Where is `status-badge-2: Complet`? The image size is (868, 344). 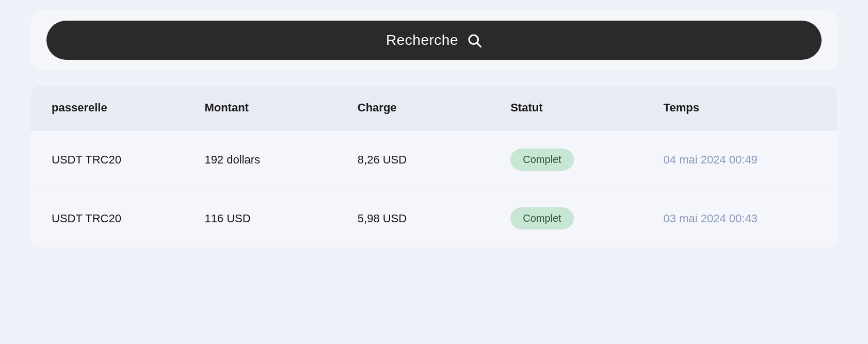
status-badge-2: Complet is located at coordinates (542, 219).